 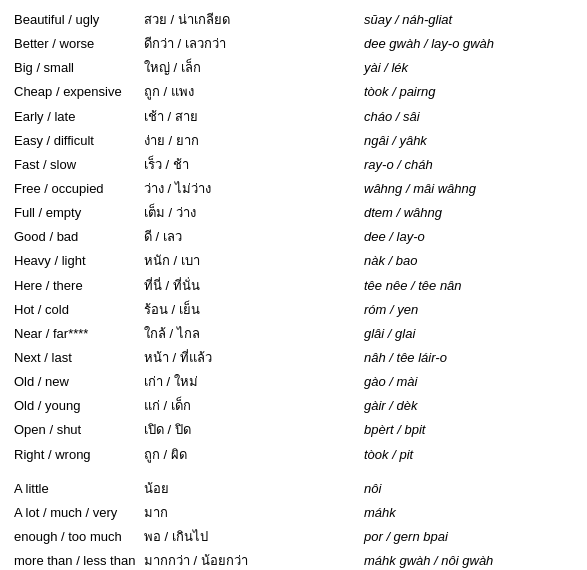 What do you see at coordinates (294, 430) in the screenshot?
I see `table-row: Open / shutเปิด / ปิดbpèrt / bpit` at bounding box center [294, 430].